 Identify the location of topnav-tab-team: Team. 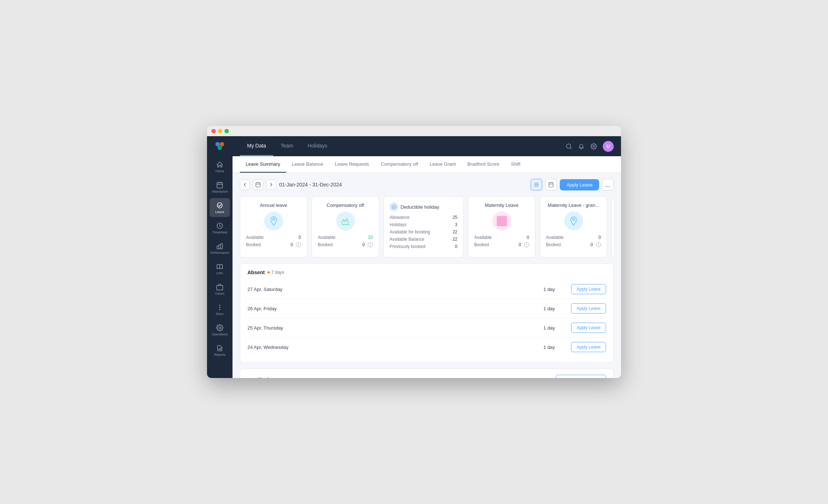
(287, 146).